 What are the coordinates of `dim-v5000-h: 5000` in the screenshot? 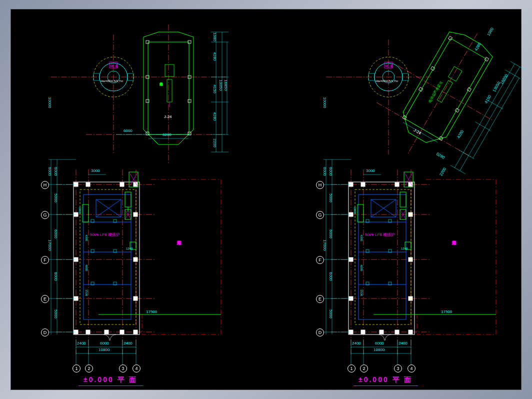 It's located at (56, 198).